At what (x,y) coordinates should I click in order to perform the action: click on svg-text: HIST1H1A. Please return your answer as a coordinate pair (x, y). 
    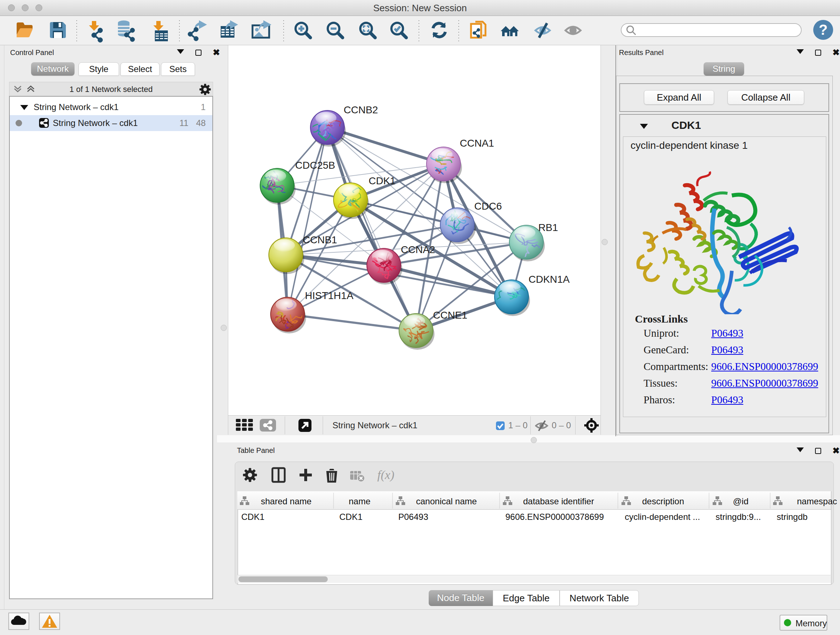
    Looking at the image, I should click on (329, 296).